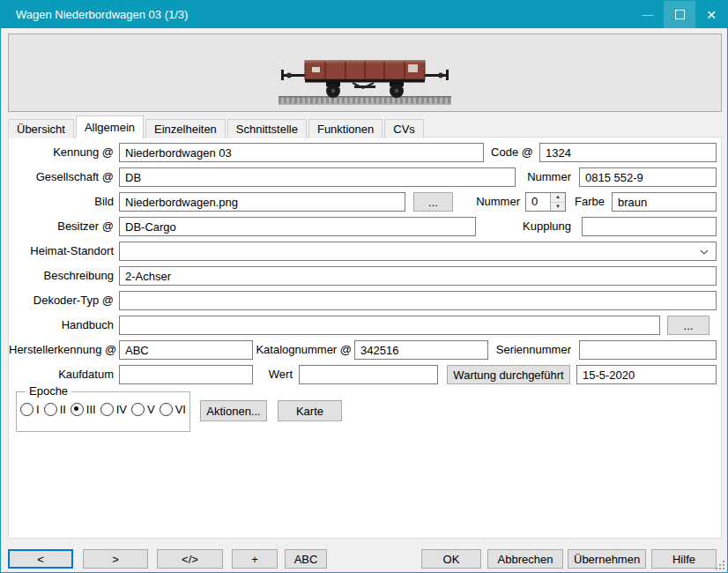 The width and height of the screenshot is (728, 573). I want to click on tab-funktionen: Funktionen, so click(345, 129).